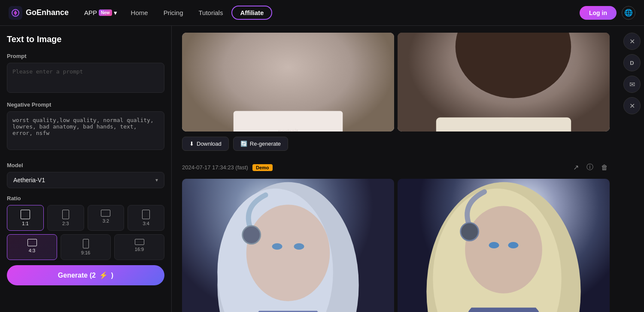 The width and height of the screenshot is (644, 312). Describe the element at coordinates (632, 169) in the screenshot. I see `right-sidebar: ✕ D ✉ ✕` at that location.